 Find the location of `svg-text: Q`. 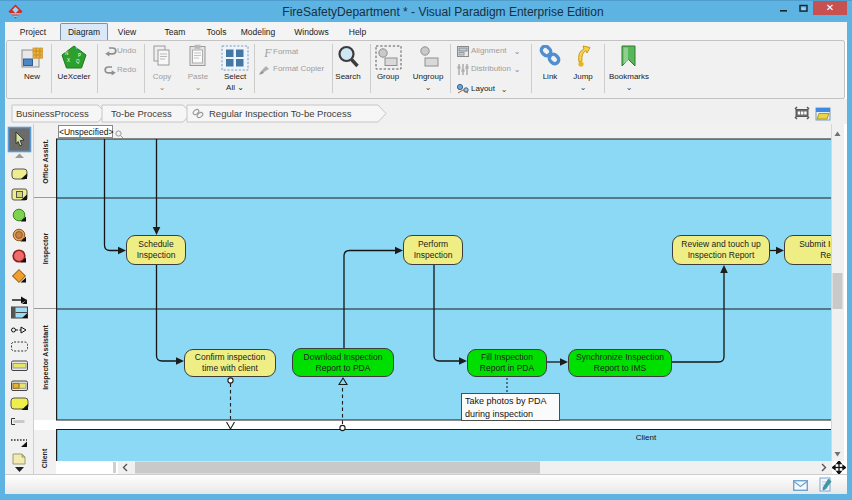

svg-text: Q is located at coordinates (78, 62).